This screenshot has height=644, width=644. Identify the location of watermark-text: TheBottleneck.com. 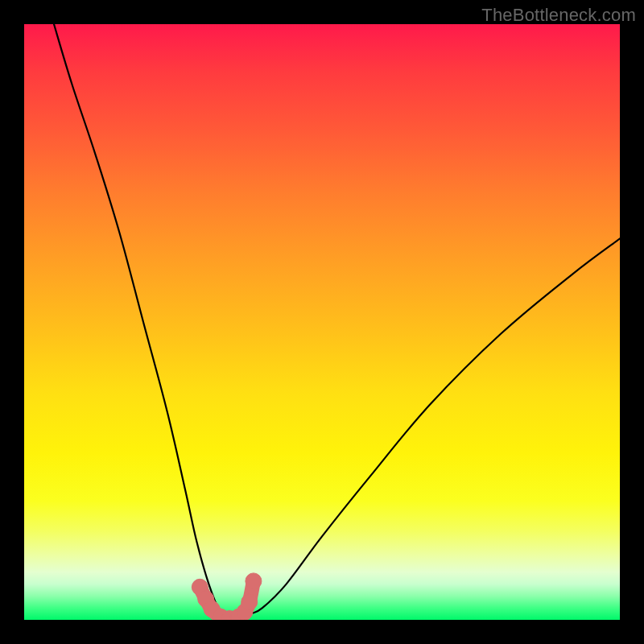
(559, 15).